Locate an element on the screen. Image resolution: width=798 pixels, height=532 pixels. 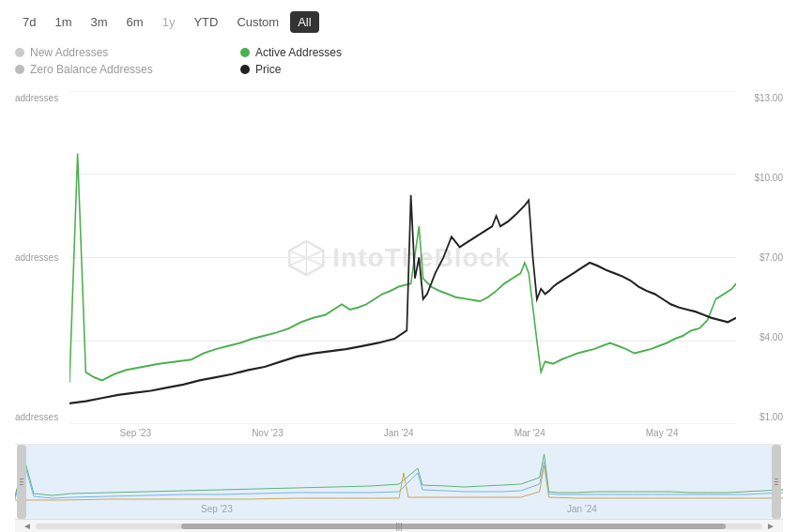
time-btn-all: All is located at coordinates (304, 23).